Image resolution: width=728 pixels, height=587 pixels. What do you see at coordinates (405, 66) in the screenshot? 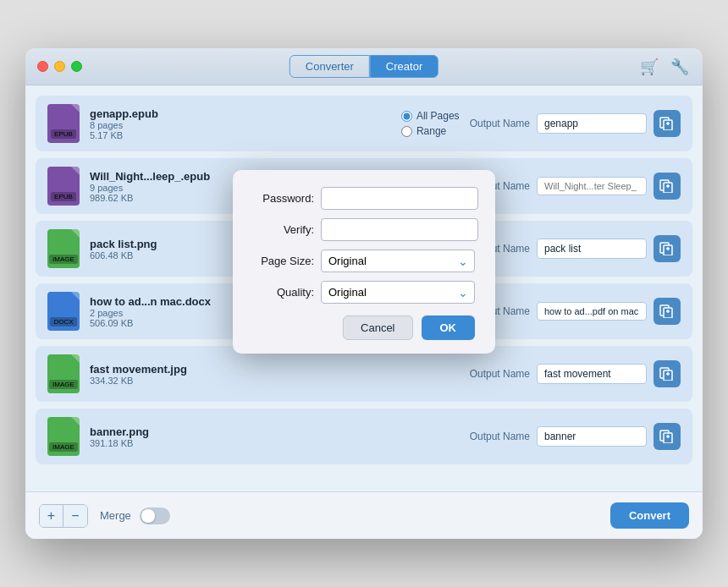
I see `tab-creator: Creator` at bounding box center [405, 66].